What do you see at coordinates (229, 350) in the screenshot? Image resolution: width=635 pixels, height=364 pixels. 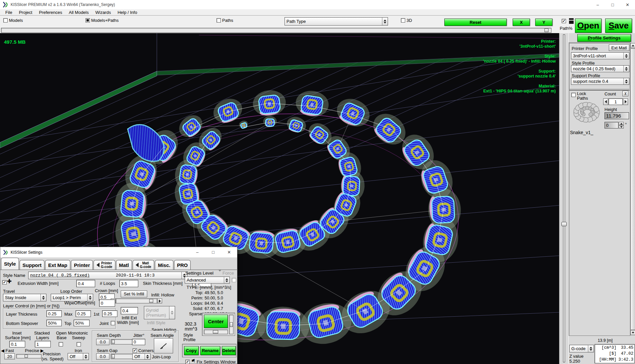 I see `delete-button: Delete` at bounding box center [229, 350].